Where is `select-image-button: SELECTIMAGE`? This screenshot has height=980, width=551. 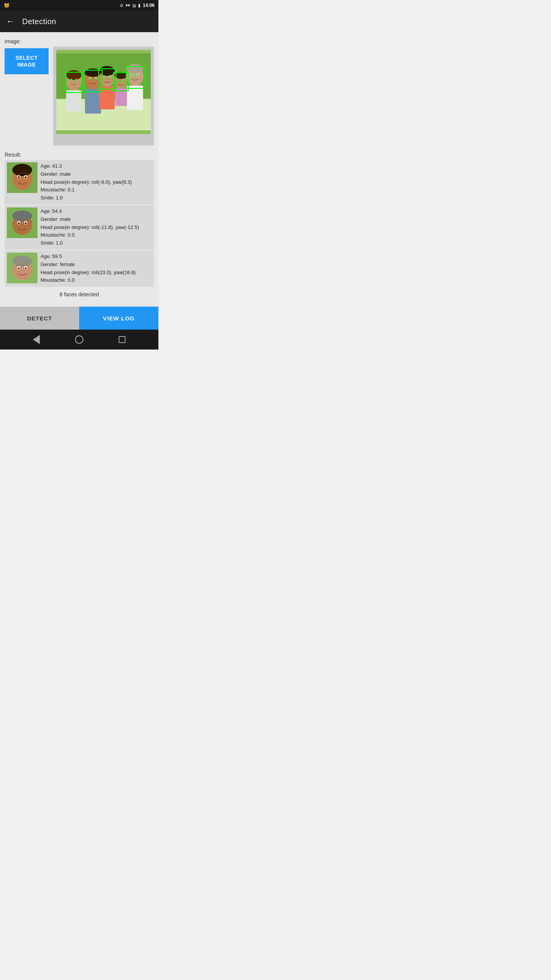 select-image-button: SELECTIMAGE is located at coordinates (27, 61).